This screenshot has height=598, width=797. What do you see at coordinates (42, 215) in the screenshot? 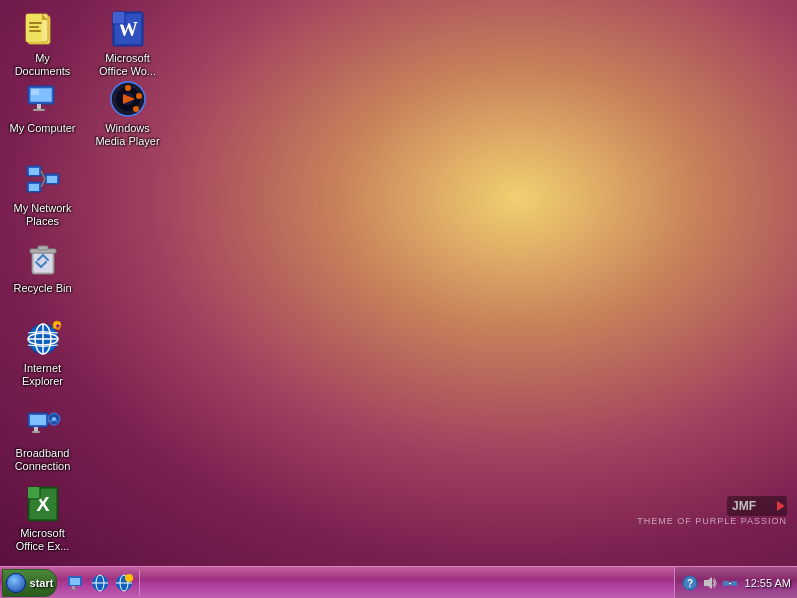
I see `network-label: My Network Places` at bounding box center [42, 215].